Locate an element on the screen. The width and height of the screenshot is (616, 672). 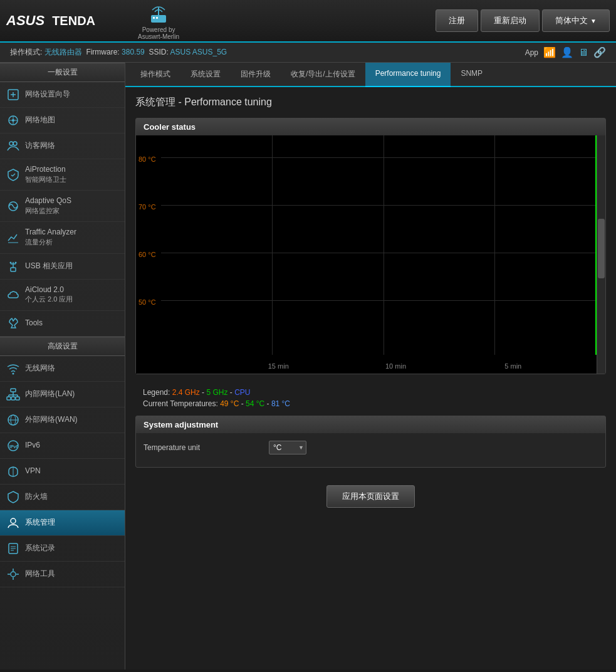
y-label-80: 80 °C is located at coordinates (147, 159).